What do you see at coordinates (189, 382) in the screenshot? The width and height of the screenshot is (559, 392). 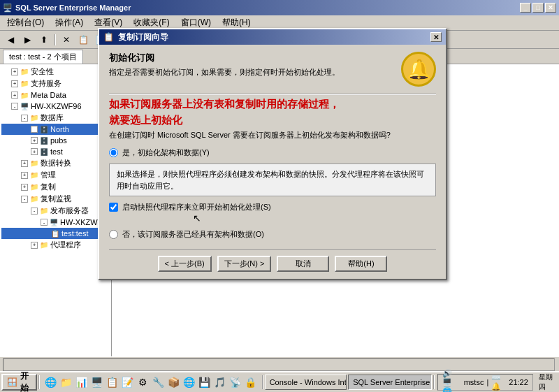 I see `quick-app8: 🌐` at bounding box center [189, 382].